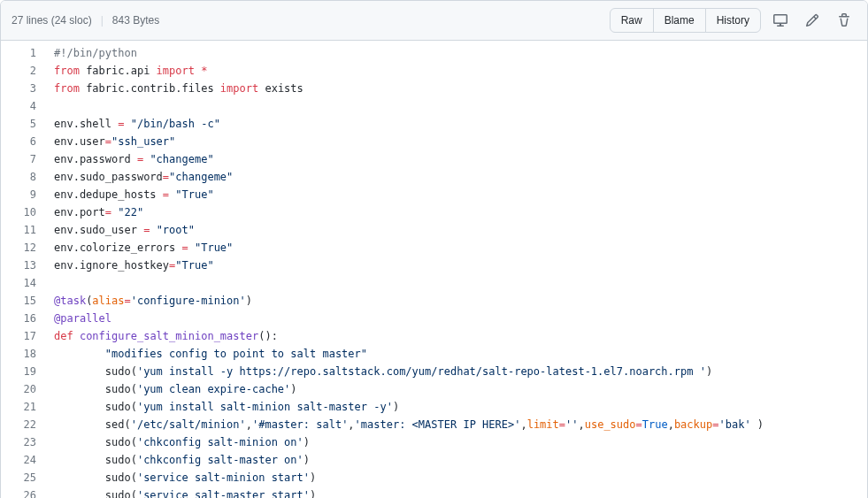 The image size is (868, 498). Describe the element at coordinates (460, 230) in the screenshot. I see `code-line: env.sudo_user = "root"` at that location.